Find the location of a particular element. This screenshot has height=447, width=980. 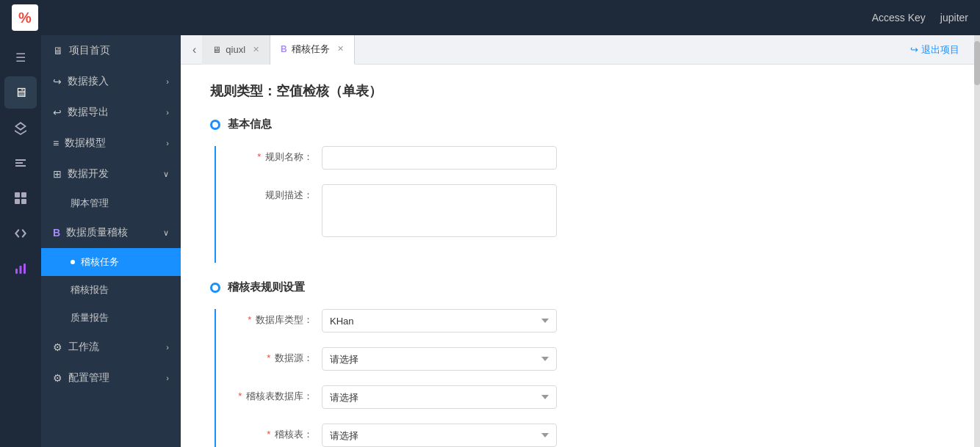

section-basic-header: 基本信息 is located at coordinates (577, 125).